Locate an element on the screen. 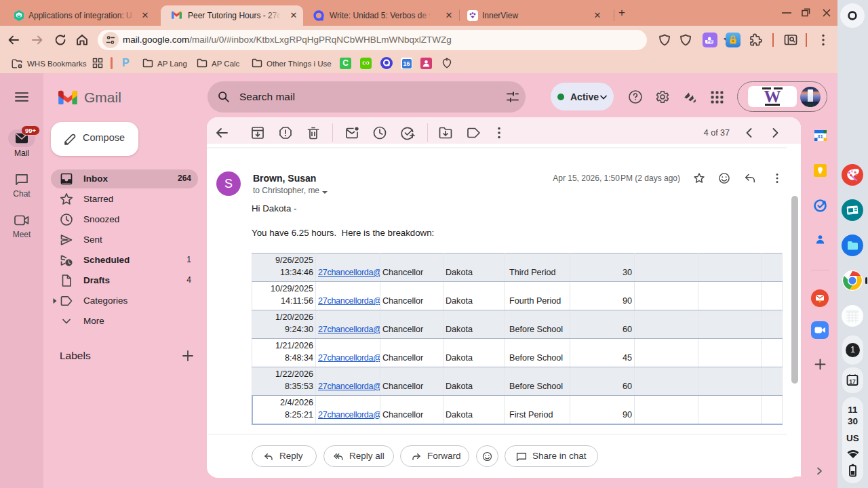  svg-text: 31 is located at coordinates (820, 137).